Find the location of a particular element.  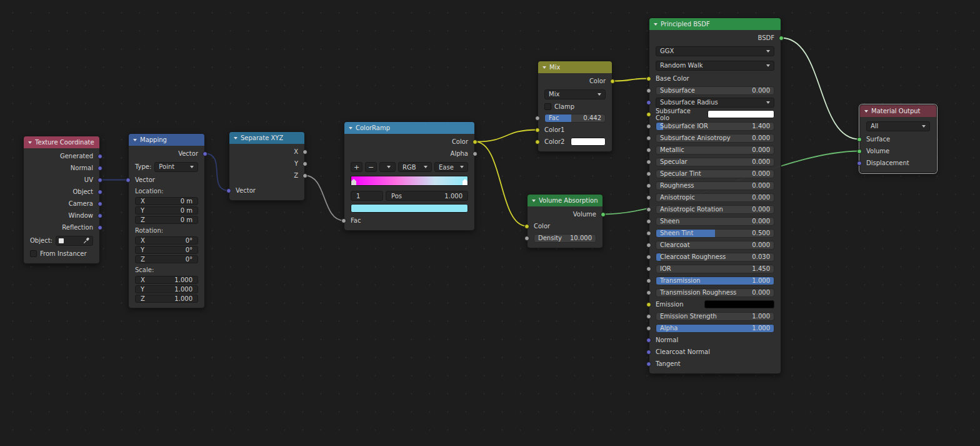

location-y-field: Y 0 m is located at coordinates (166, 210).